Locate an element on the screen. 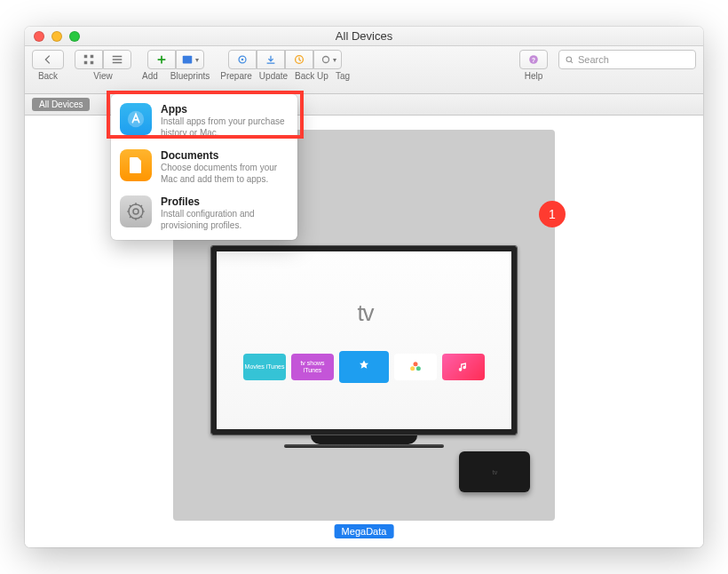  titlebar: All Devices is located at coordinates (364, 36).